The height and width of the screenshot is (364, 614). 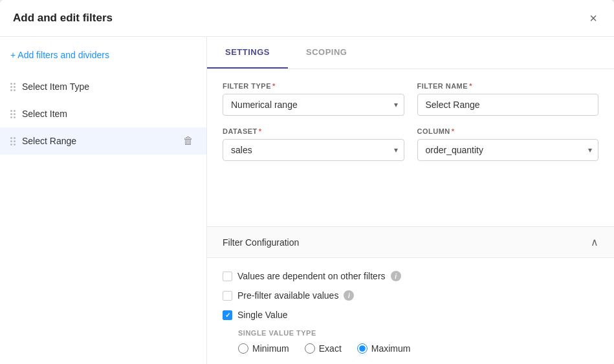 What do you see at coordinates (313, 99) in the screenshot?
I see `form-group-filter-type: FILTER TYPE* Numerical range Date range …` at bounding box center [313, 99].